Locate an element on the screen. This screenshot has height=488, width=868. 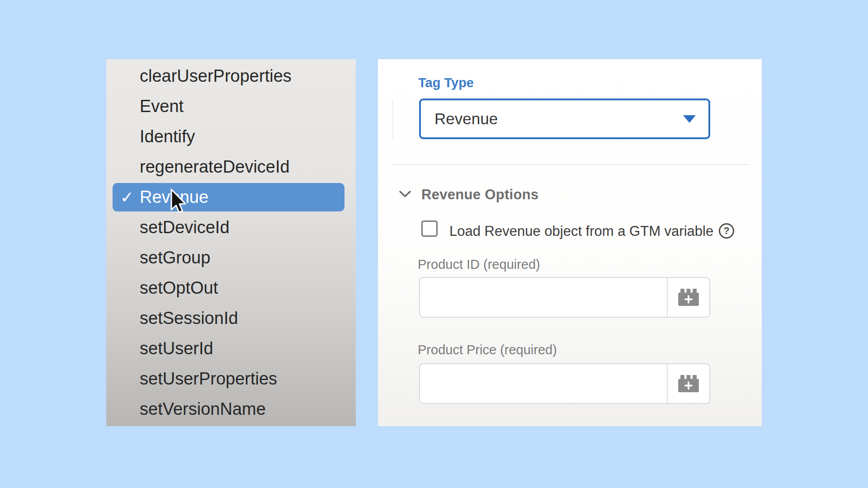
product-price-input is located at coordinates (543, 384).